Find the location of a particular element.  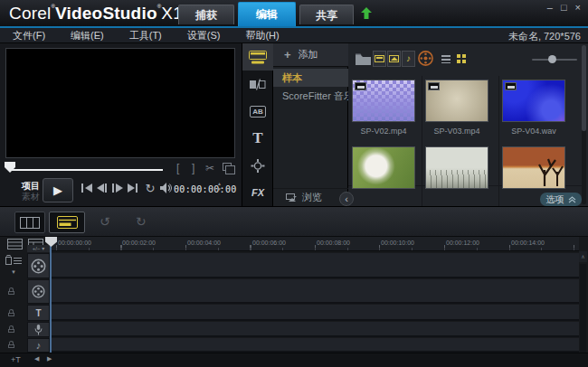

nav-filter-button: FX is located at coordinates (258, 193).